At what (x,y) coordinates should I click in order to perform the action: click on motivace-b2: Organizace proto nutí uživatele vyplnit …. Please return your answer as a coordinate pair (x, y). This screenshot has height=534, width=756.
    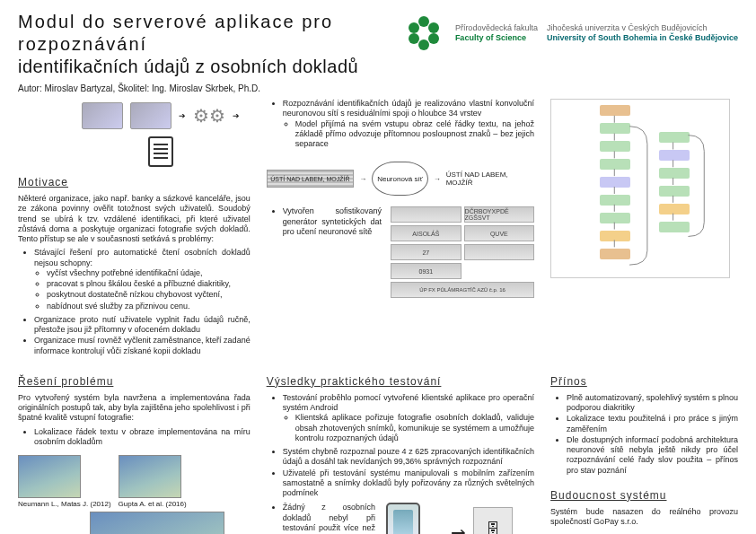
    Looking at the image, I should click on (142, 325).